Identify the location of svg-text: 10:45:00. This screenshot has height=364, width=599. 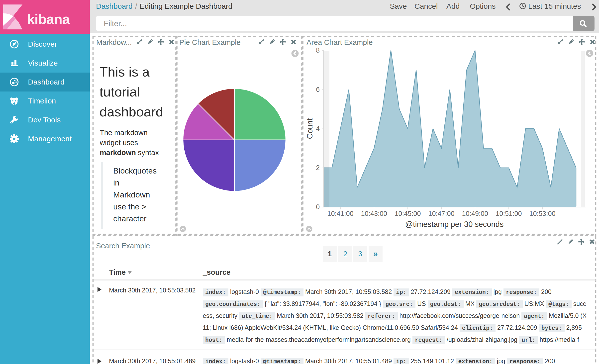
(407, 214).